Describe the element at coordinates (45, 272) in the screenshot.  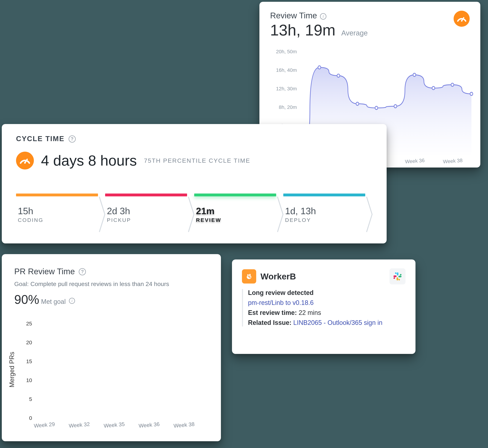
I see `pr-review-title: PR Review Time` at that location.